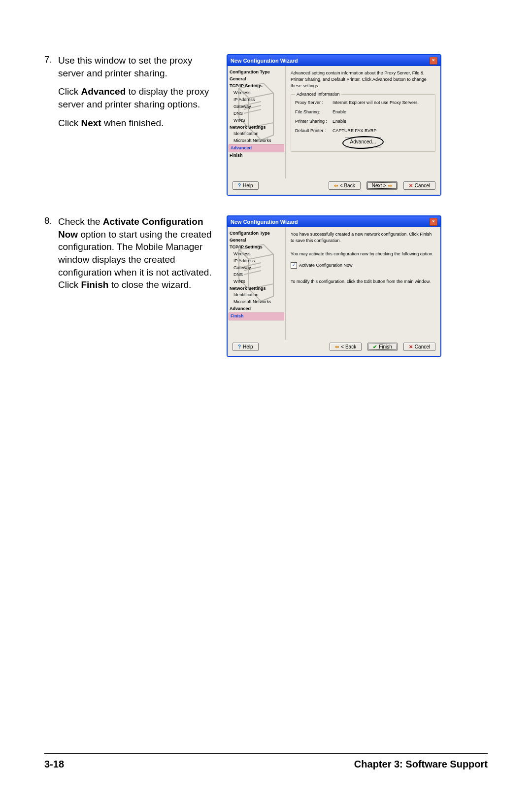  I want to click on activate-checkbox-row: ✓Activate Configuration Now, so click(363, 265).